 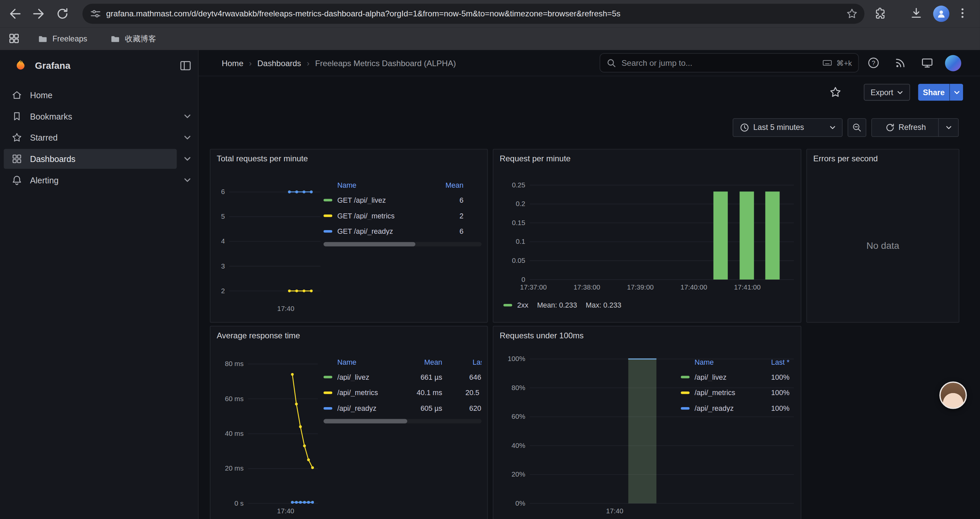 What do you see at coordinates (262, 158) in the screenshot?
I see `panel-title: Total requests per minute` at bounding box center [262, 158].